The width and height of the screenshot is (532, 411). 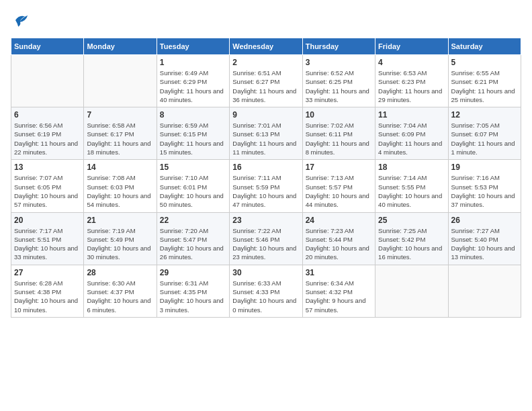 What do you see at coordinates (339, 291) in the screenshot?
I see `calendar-cell: 31Sunrise: 6:34 AMSunset: 4:32 PMDayligh…` at bounding box center [339, 291].